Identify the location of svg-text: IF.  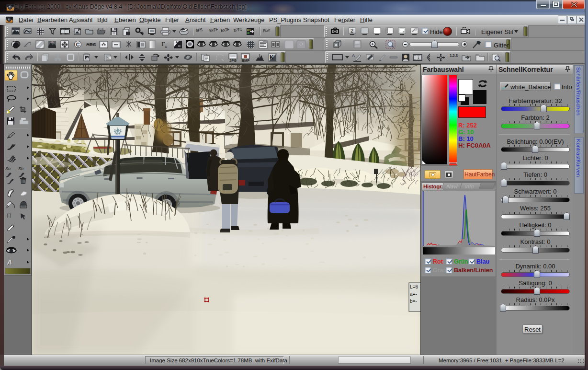
(249, 33).